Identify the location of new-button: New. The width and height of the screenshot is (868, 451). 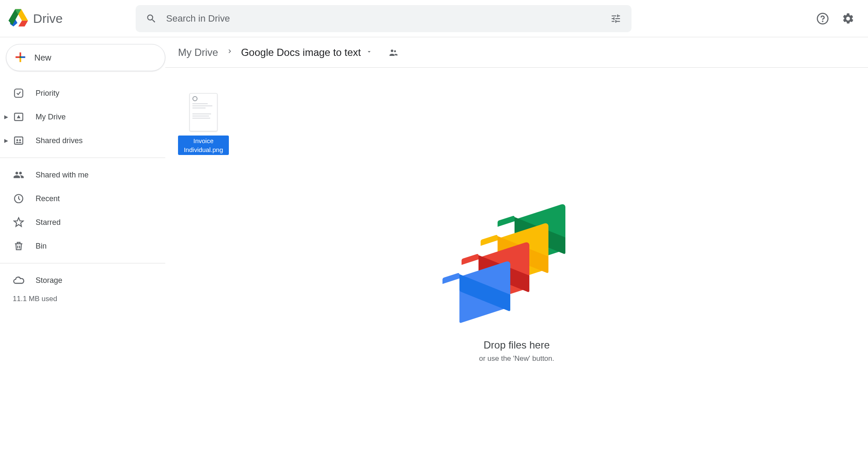
(86, 58).